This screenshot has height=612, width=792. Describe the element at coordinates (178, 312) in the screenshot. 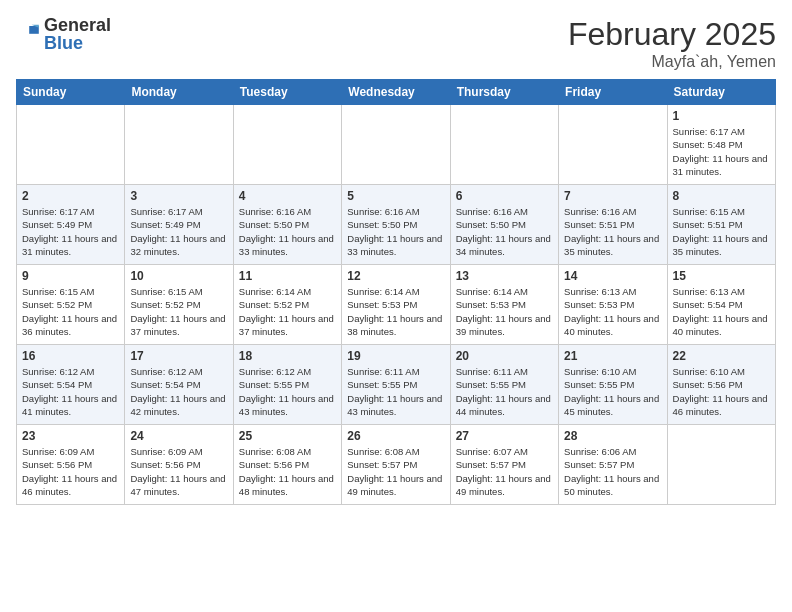

I see `day-info: Sunrise: 6:15 AM Sunset: 5:52 PM Dayligh…` at that location.